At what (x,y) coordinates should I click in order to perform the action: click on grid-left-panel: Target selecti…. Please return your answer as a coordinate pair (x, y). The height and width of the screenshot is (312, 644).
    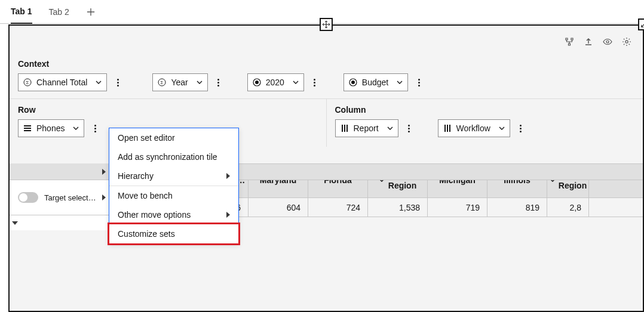
    Looking at the image, I should click on (60, 197).